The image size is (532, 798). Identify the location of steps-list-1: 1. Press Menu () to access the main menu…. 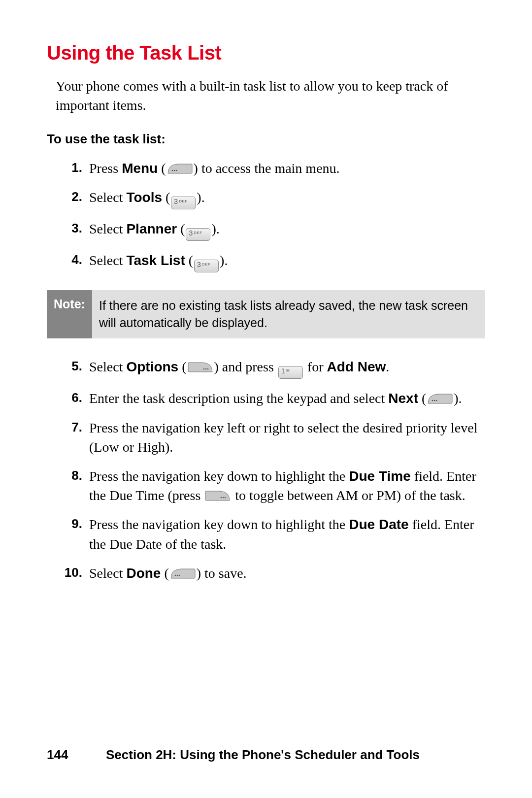
(266, 216).